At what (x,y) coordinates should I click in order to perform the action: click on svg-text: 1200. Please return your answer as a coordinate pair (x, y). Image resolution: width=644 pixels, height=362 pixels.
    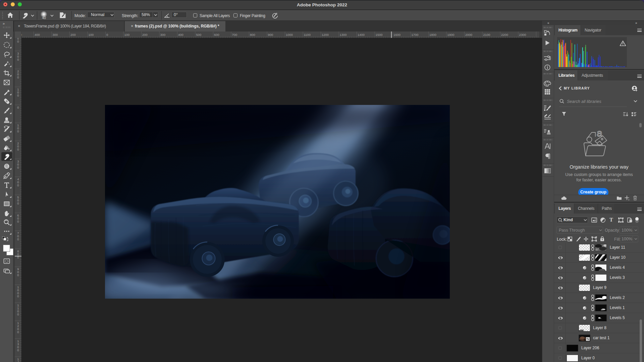
    Looking at the image, I should click on (325, 35).